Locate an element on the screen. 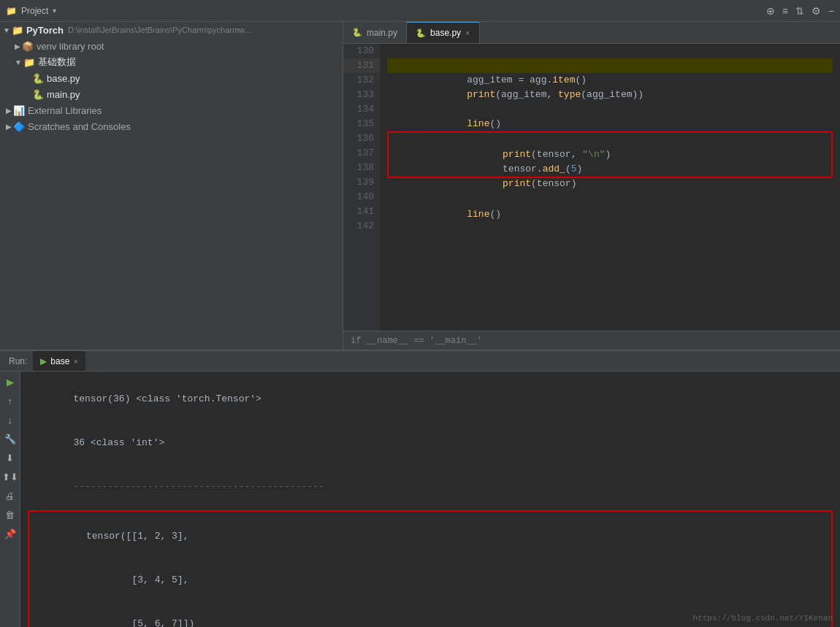 This screenshot has height=627, width=840. console-text-6: [5, 6, 7]]) is located at coordinates (140, 623).